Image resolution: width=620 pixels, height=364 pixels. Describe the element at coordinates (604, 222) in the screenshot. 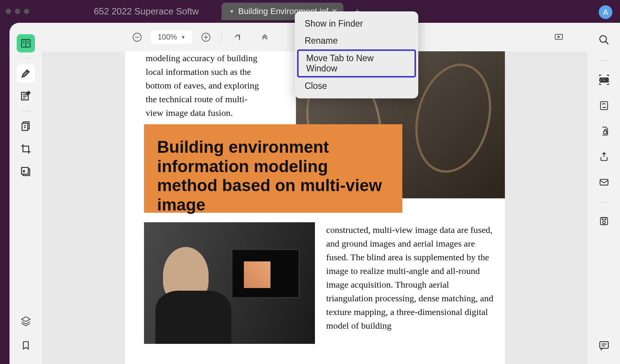

I see `save-button` at that location.